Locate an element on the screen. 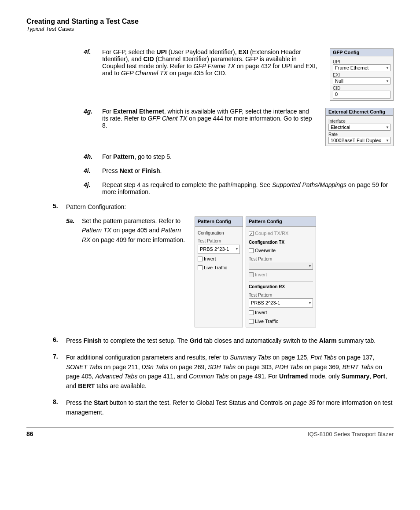 This screenshot has height=510, width=420. step-5a-inner: 5a. Set the pattern parameters. Refer to… is located at coordinates (127, 231).